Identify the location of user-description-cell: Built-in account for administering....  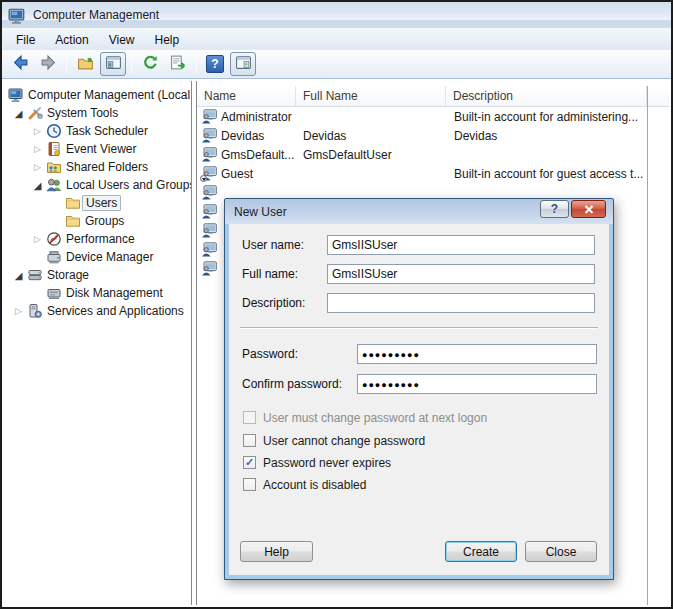
(546, 117).